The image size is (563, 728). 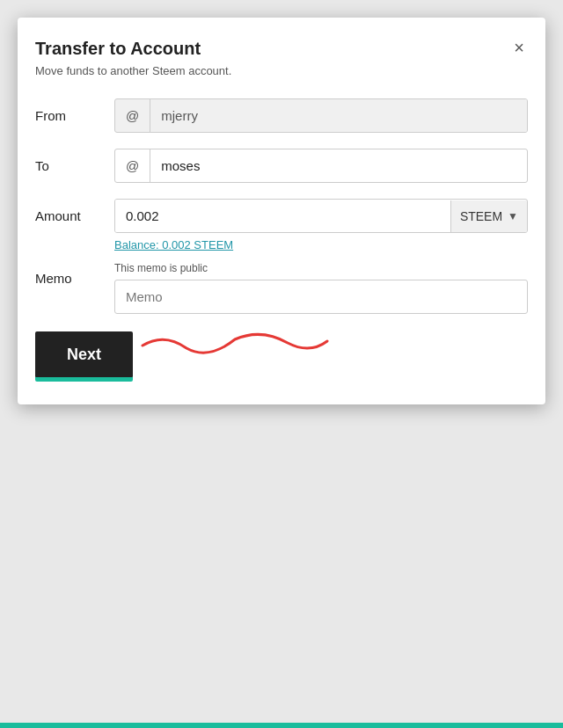 What do you see at coordinates (481, 216) in the screenshot?
I see `currency-label: STEEM` at bounding box center [481, 216].